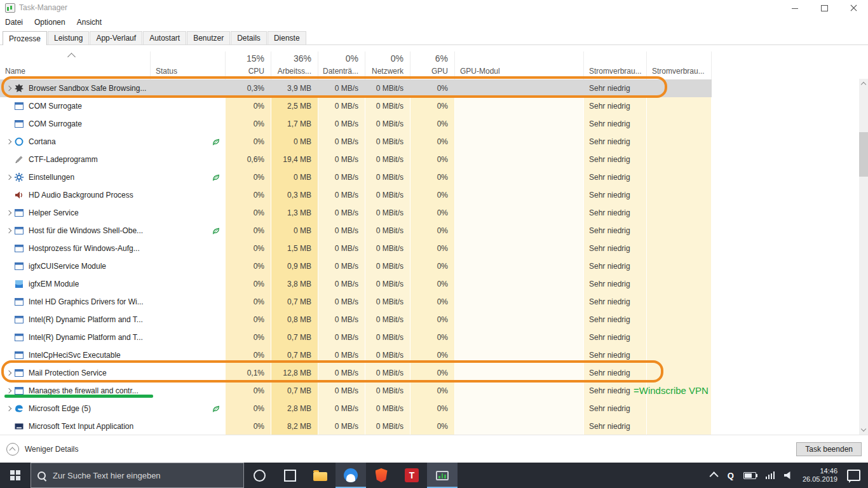 The height and width of the screenshot is (488, 868). What do you see at coordinates (388, 65) in the screenshot?
I see `column-header-network: 0% Netzwerk` at bounding box center [388, 65].